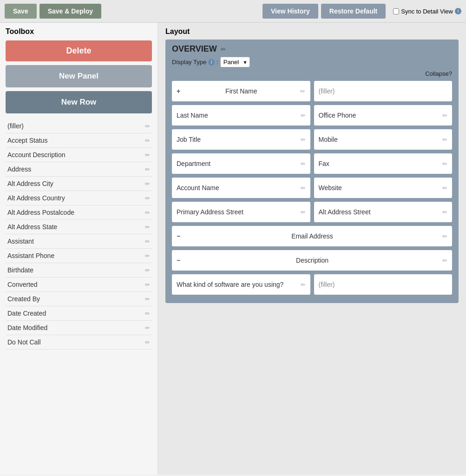 The height and width of the screenshot is (476, 466). What do you see at coordinates (193, 164) in the screenshot?
I see `cell-label: Department` at bounding box center [193, 164].